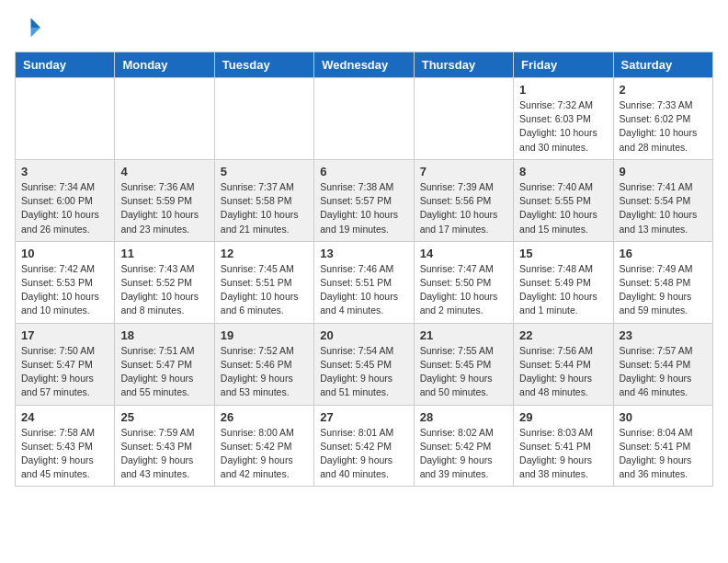 The width and height of the screenshot is (728, 563). What do you see at coordinates (264, 65) in the screenshot?
I see `weekday-header-tuesday: Tuesday` at bounding box center [264, 65].